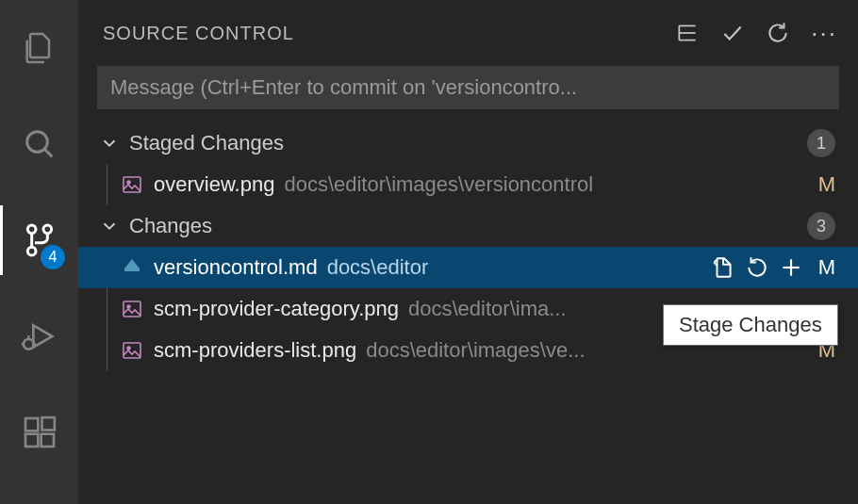 The height and width of the screenshot is (504, 858). I want to click on open-file-button, so click(723, 268).